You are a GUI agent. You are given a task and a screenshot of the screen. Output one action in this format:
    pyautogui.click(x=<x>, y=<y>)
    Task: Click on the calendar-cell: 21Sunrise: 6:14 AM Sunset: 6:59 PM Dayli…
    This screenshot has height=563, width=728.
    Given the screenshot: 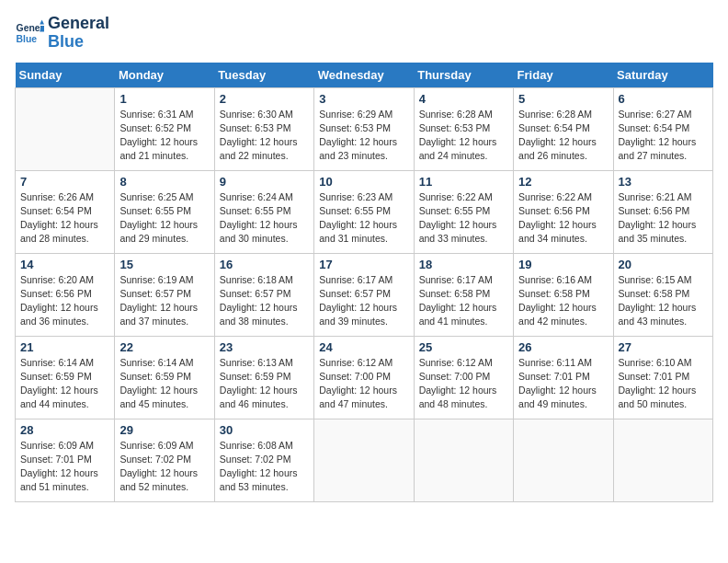 What is the action you would take?
    pyautogui.click(x=65, y=377)
    